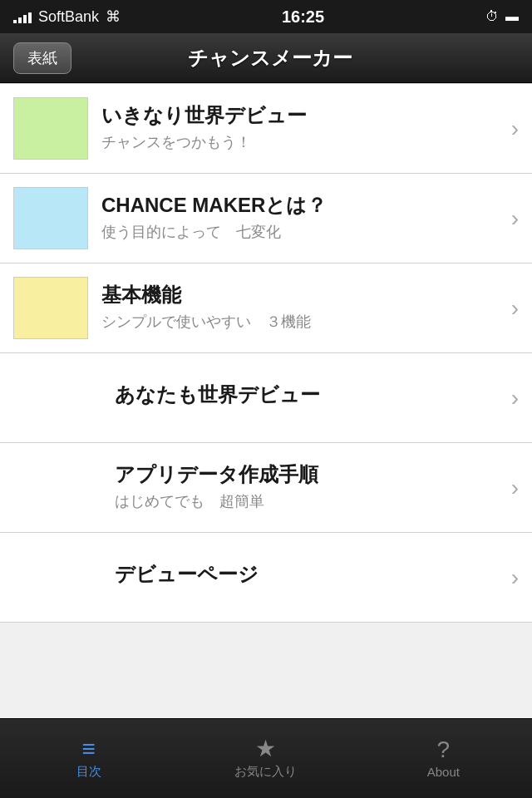 This screenshot has height=798, width=532. Describe the element at coordinates (266, 308) in the screenshot. I see `list-item: 基本機能 シンプルで使いやすい ３機能 ›` at that location.